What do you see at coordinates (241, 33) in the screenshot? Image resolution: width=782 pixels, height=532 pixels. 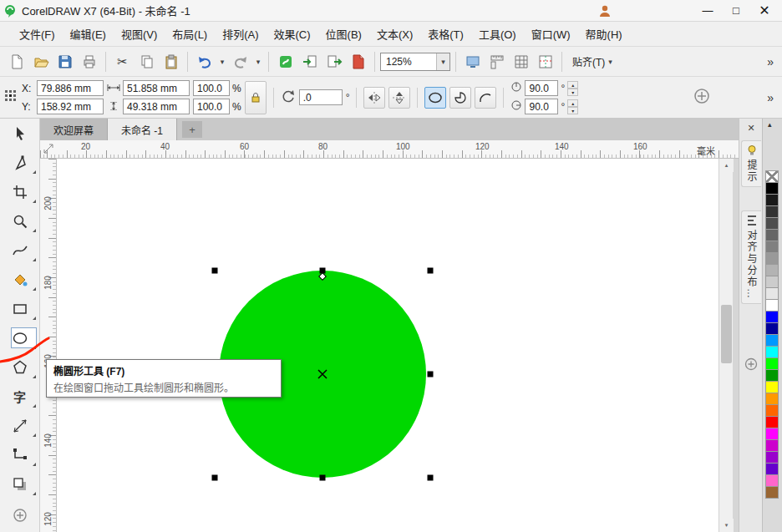 I see `menu-arrange: 排列(A)` at bounding box center [241, 33].